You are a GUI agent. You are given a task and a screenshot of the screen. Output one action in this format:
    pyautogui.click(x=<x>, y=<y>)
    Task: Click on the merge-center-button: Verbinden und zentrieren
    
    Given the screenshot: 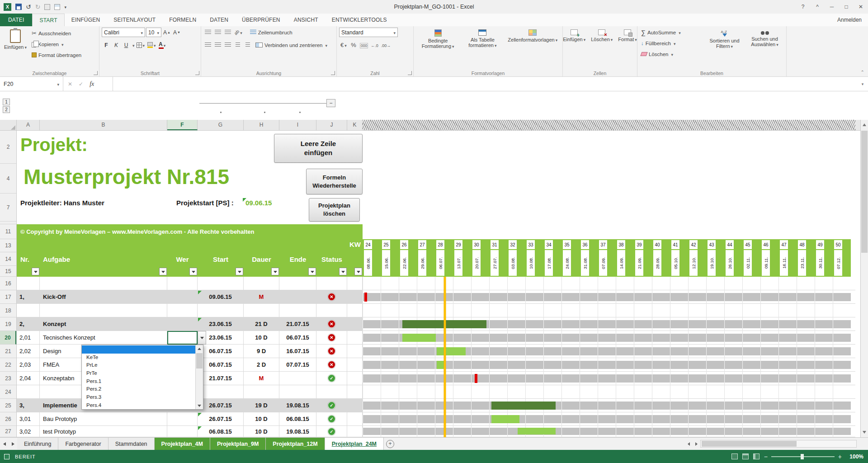 What is the action you would take?
    pyautogui.click(x=291, y=45)
    